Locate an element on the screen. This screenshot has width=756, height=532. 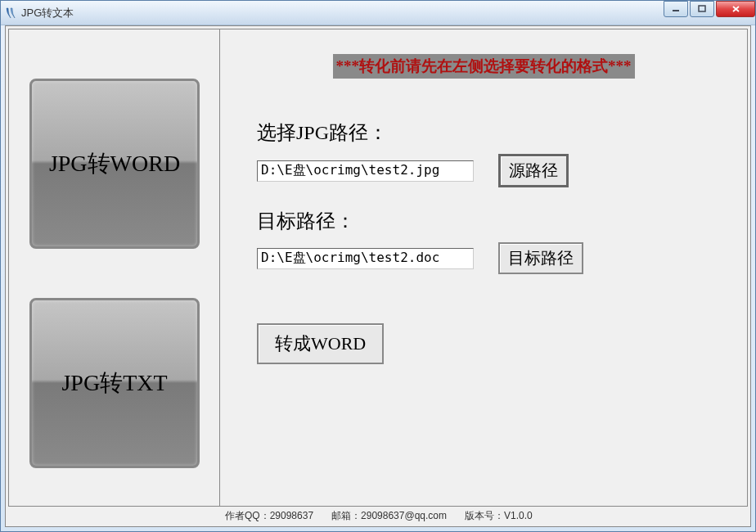
statusbar: 作者QQ：29098637 邮箱：29098637@qq.com 版本号：V1.… is located at coordinates (378, 516).